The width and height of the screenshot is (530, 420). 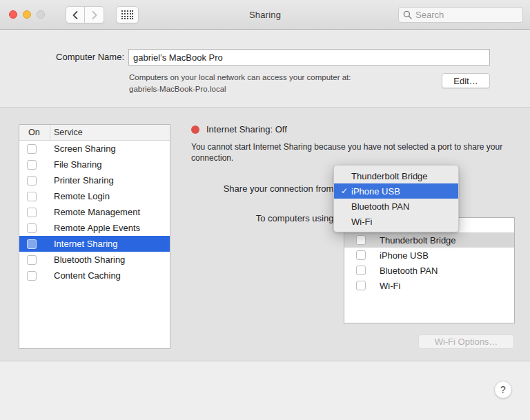 What do you see at coordinates (95, 244) in the screenshot?
I see `service-row-internet-sharing: Internet Sharing` at bounding box center [95, 244].